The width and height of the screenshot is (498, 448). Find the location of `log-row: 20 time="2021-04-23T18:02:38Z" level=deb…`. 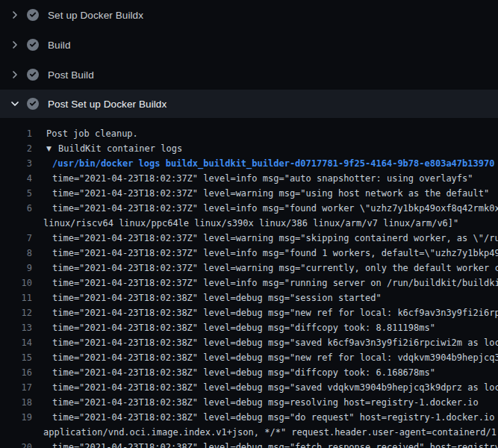

log-row: 20 time="2021-04-23T18:02:38Z" level=deb… is located at coordinates (249, 444).